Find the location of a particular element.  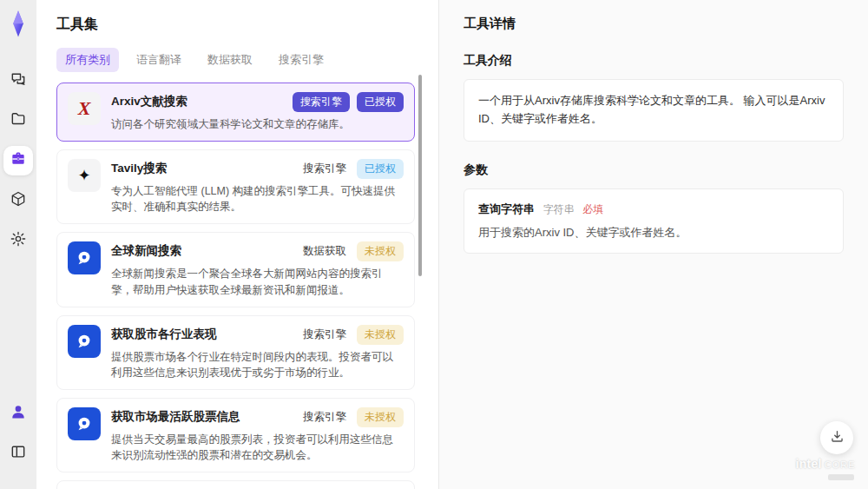

intro-text: 一个用于从Arxiv存储库搜索科学论文和文章的工具。 输入可以是Arxiv ID… is located at coordinates (654, 110).